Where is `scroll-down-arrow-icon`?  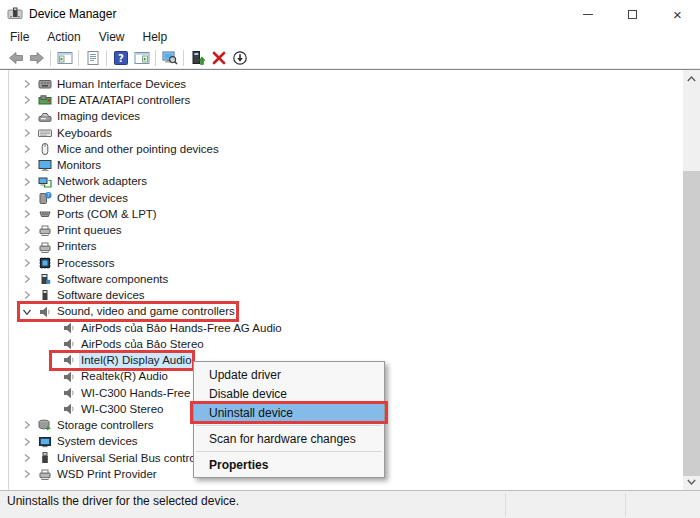
scroll-down-arrow-icon is located at coordinates (692, 482).